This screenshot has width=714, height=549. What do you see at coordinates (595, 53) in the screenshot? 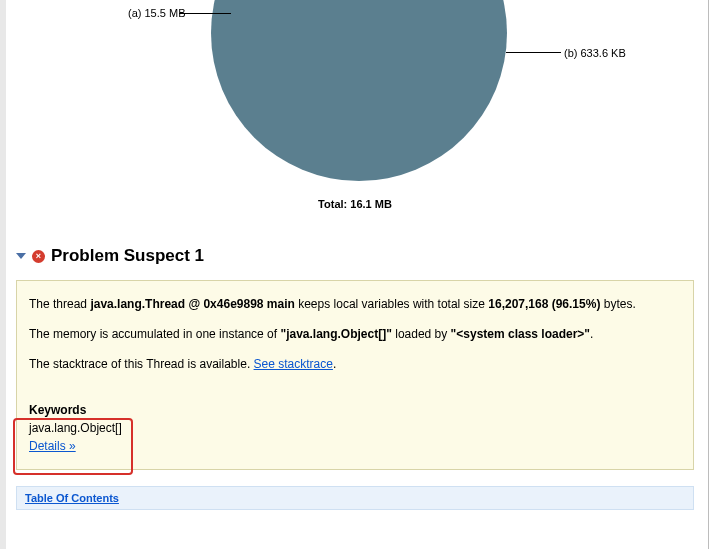
I see `pie-label-b: (b) 633.6 KB` at bounding box center [595, 53].